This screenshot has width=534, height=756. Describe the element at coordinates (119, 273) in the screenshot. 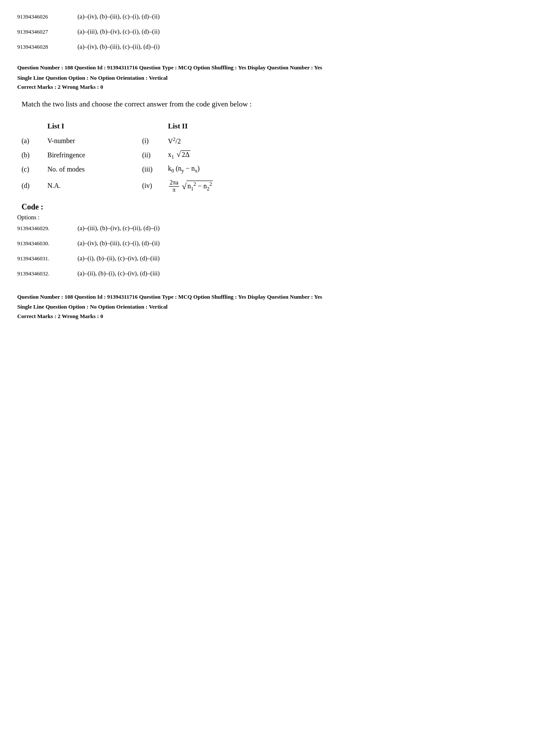

I see `option-text: (a)–(ii), (b)–(i), (c)–(iv), (d)–(iii)` at that location.